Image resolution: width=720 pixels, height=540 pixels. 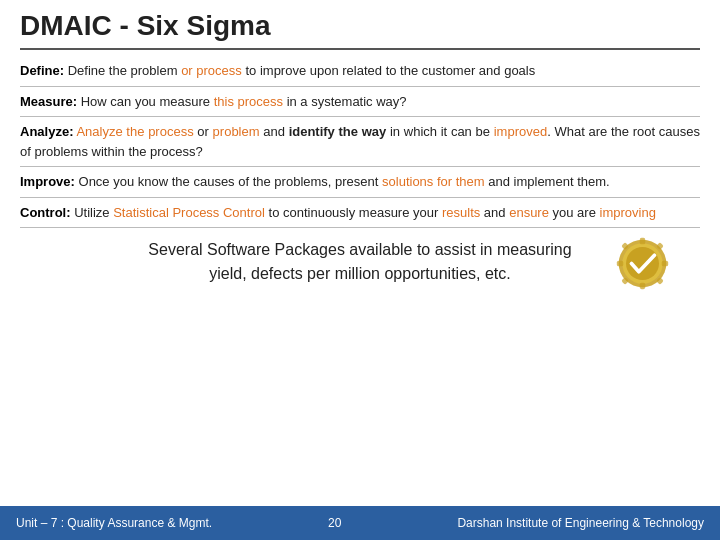 What do you see at coordinates (48, 182) in the screenshot?
I see `section-label-improve: Improve:` at bounding box center [48, 182].